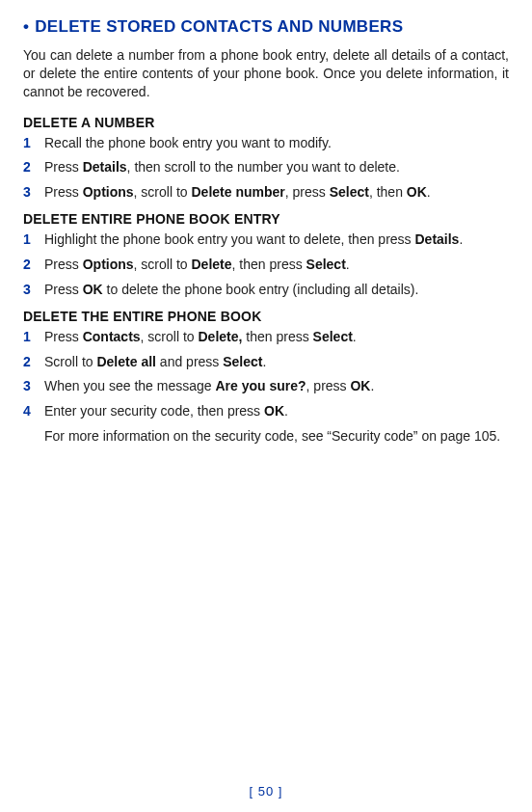 This screenshot has width=532, height=812. I want to click on bold-run: Are you sure?, so click(260, 386).